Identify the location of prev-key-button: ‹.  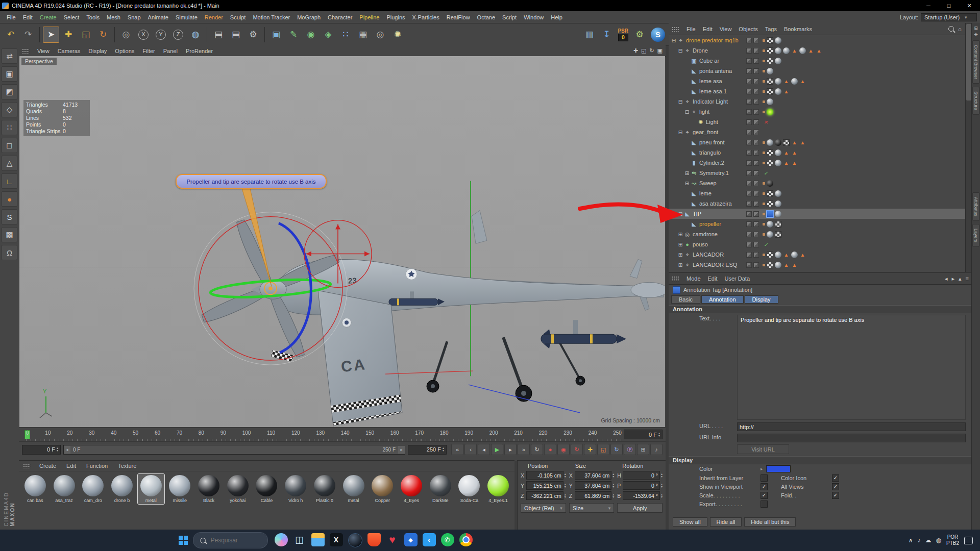
(471, 449).